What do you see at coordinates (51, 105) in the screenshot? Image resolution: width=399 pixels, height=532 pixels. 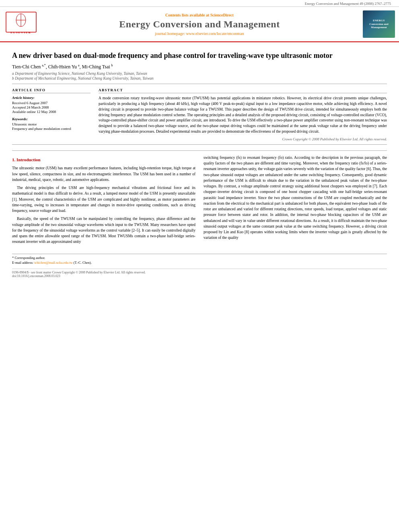 I see `article-history: Article history: Received 6 August 2007 …` at bounding box center [51, 105].